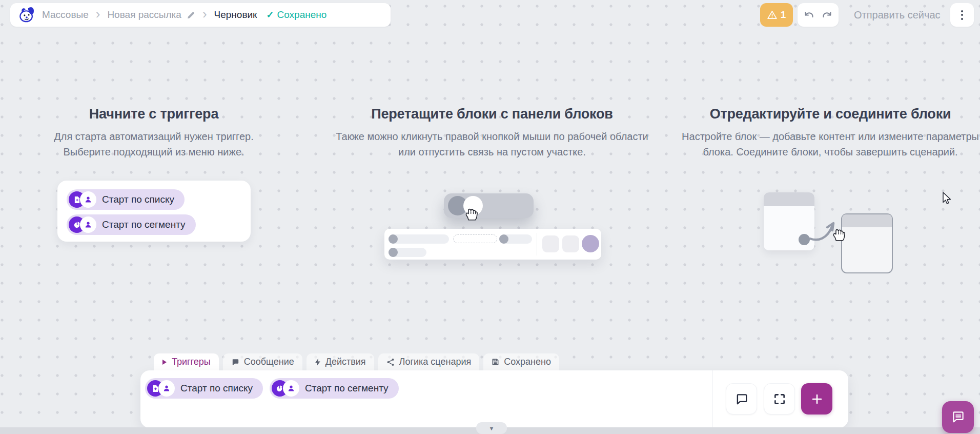 Image resolution: width=980 pixels, height=434 pixels. Describe the element at coordinates (492, 144) in the screenshot. I see `onboarding-description: Также можно кликнуть правой кнопкой мыши…` at that location.